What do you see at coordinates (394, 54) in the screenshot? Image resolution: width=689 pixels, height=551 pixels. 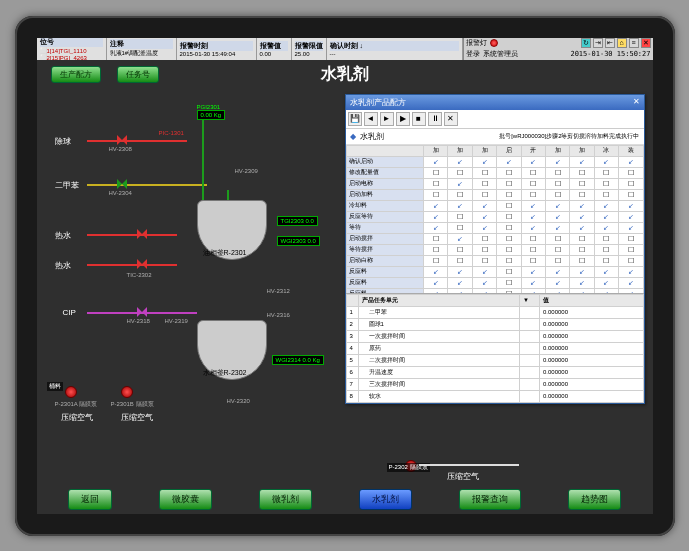 I see `alarm-ack: ---` at bounding box center [394, 54].